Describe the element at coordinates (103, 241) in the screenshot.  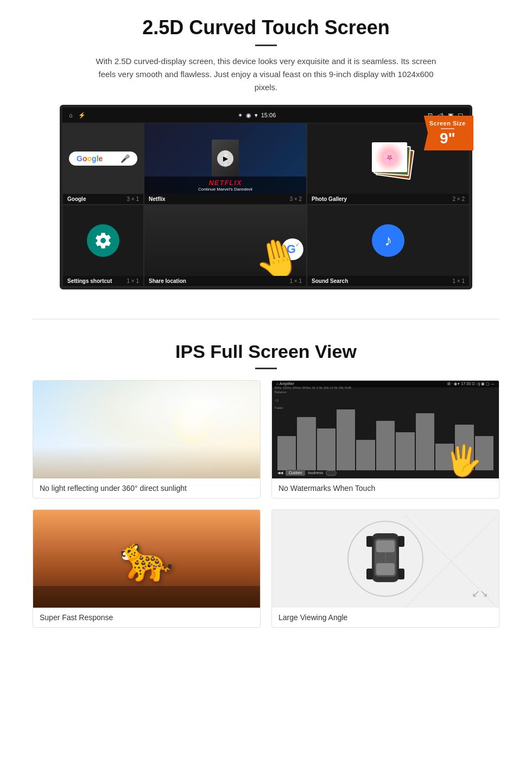
I see `settings-icon-bg` at that location.